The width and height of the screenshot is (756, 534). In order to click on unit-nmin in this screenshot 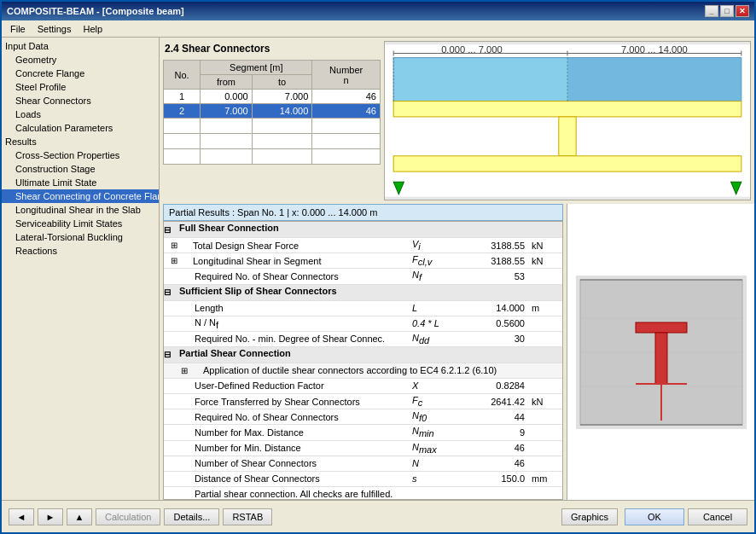, I will do `click(545, 432)`.